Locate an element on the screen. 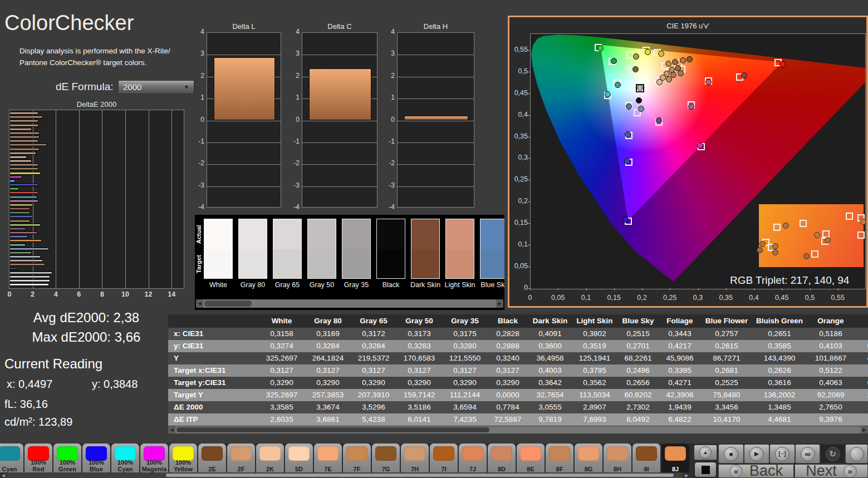 The image size is (868, 478). table-cell: 2,6035 is located at coordinates (282, 420).